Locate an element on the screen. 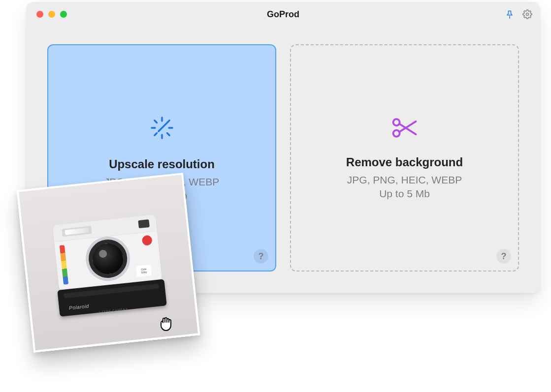 Image resolution: width=551 pixels, height=392 pixels. titlebar-actions is located at coordinates (519, 14).